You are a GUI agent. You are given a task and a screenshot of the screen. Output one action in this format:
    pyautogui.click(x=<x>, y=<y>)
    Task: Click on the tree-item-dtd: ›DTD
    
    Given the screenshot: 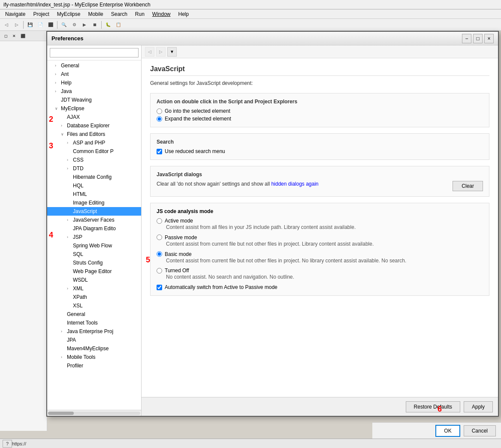 What is the action you would take?
    pyautogui.click(x=94, y=168)
    